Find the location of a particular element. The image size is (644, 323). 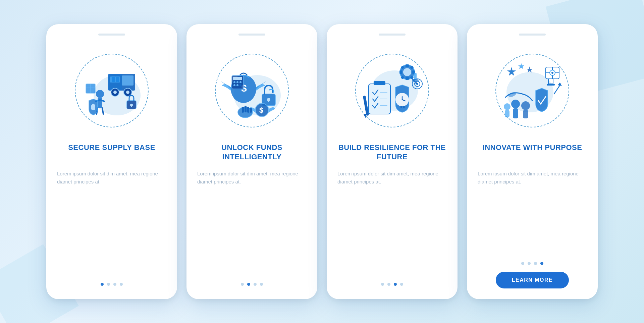

resilience-icon is located at coordinates (392, 91).